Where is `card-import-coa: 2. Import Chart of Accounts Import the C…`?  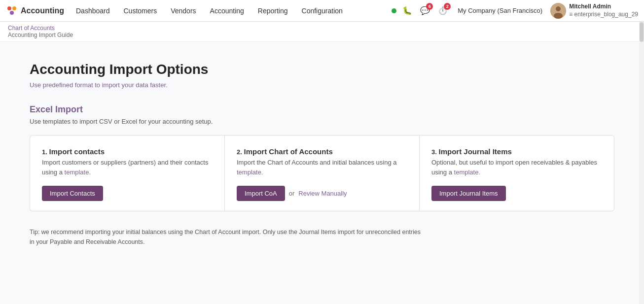 card-import-coa: 2. Import Chart of Accounts Import the C… is located at coordinates (322, 173).